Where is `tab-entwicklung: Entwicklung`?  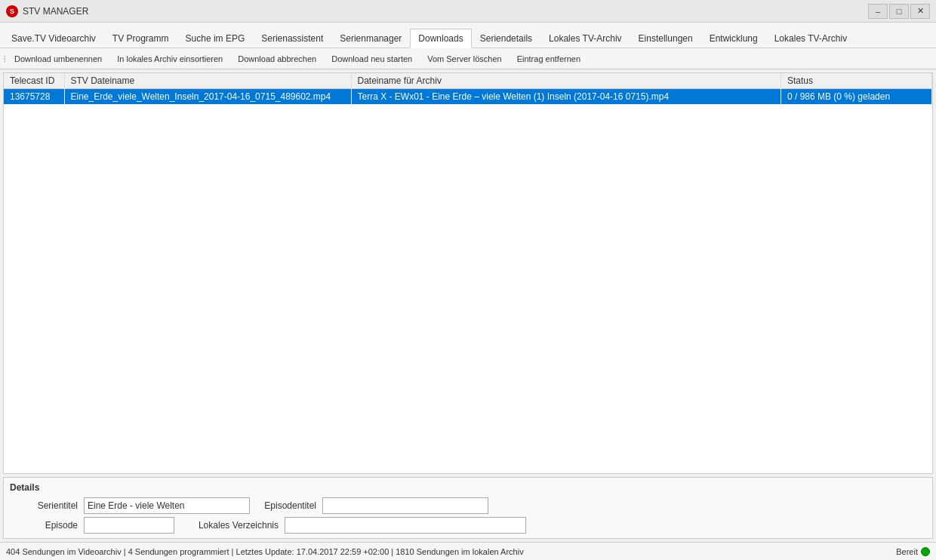 tab-entwicklung: Entwicklung is located at coordinates (734, 38).